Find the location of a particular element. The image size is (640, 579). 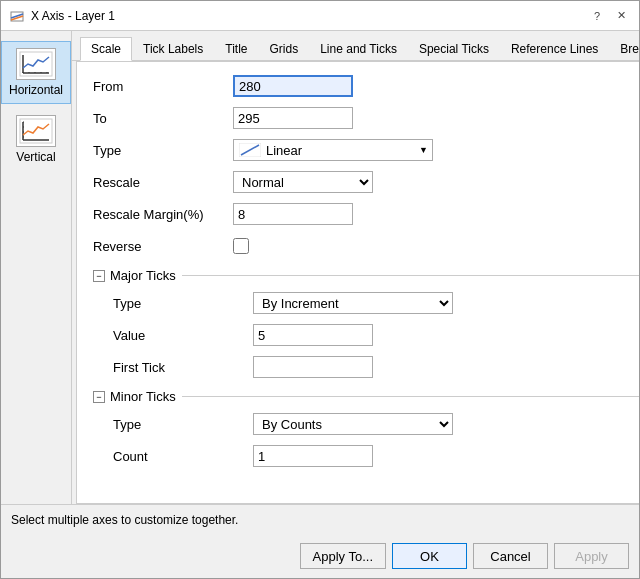

tab-line-and-ticks: Line and Ticks is located at coordinates (358, 49).